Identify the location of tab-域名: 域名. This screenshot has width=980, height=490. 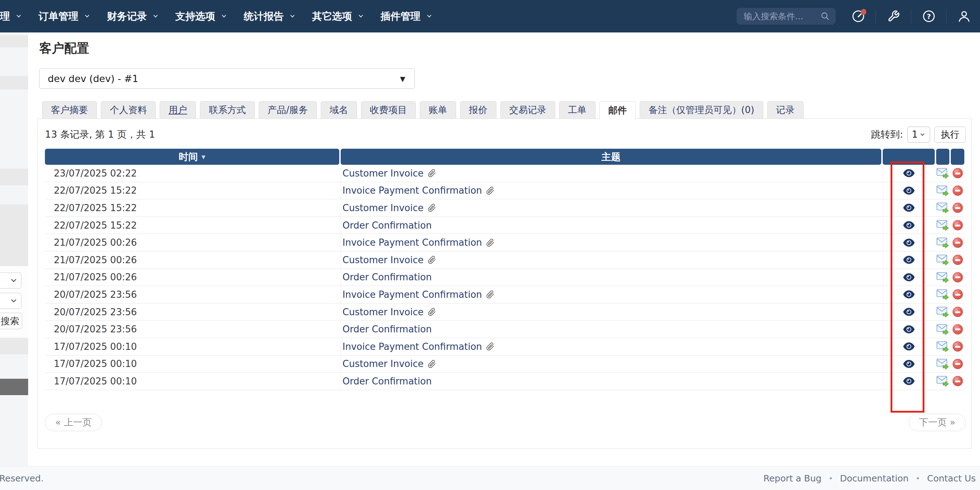
(339, 110).